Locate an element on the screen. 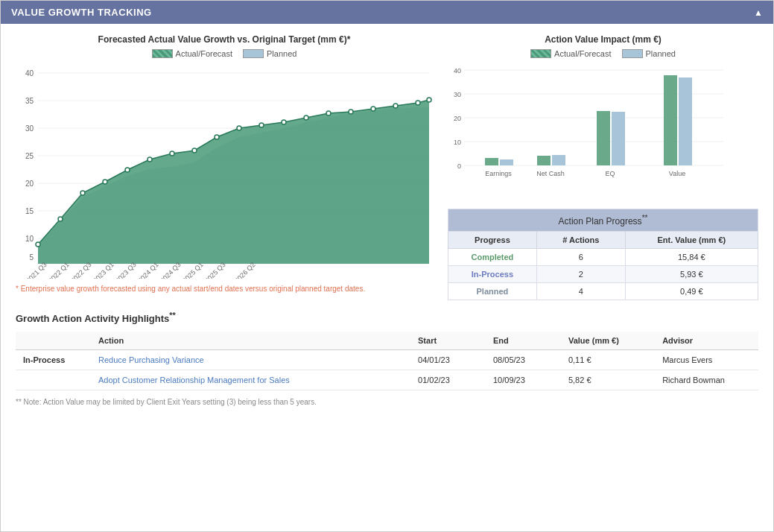 The height and width of the screenshot is (532, 774). value-inprocess: 5,93 € is located at coordinates (691, 274).